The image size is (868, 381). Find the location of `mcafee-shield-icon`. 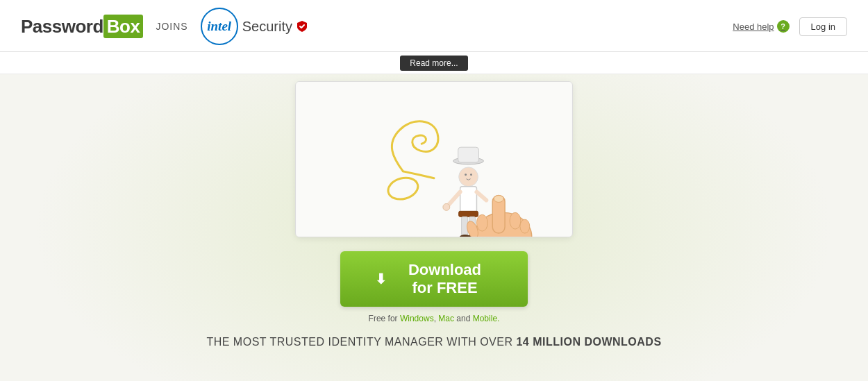

mcafee-shield-icon is located at coordinates (302, 26).